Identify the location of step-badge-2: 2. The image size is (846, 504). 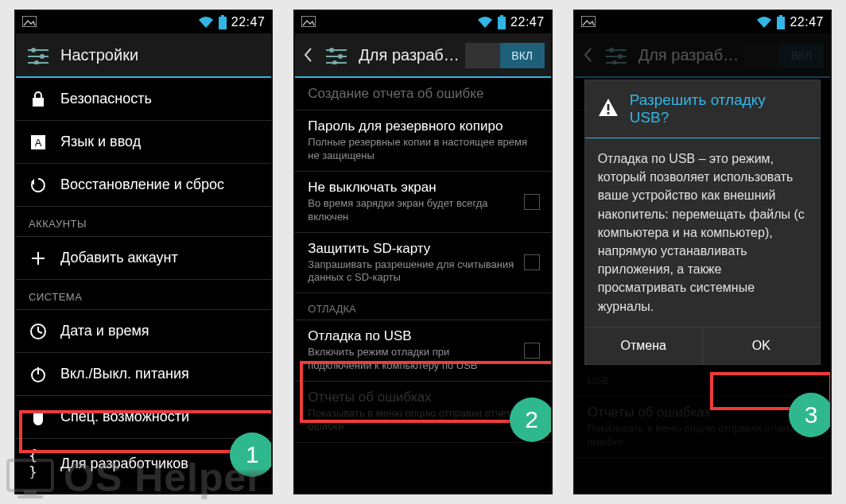
(531, 420).